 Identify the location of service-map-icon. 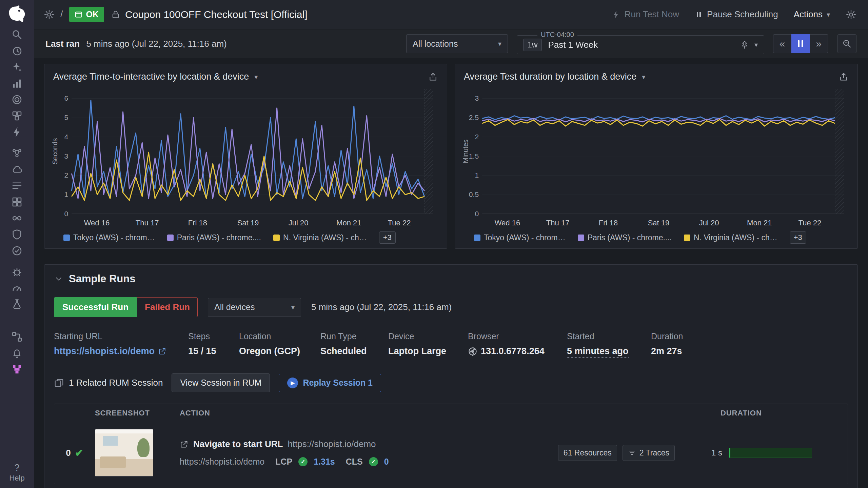
(17, 153).